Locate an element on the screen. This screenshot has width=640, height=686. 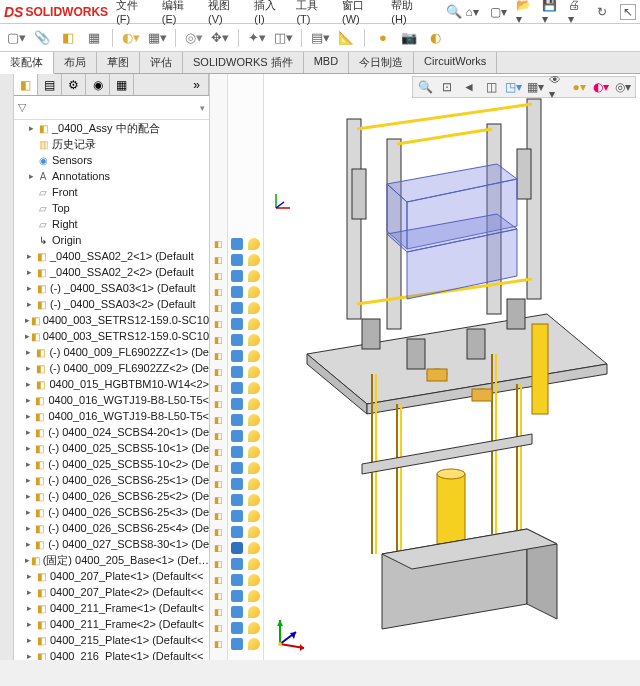
tree-row-origin: ↳Origin is located at coordinates (112, 240).